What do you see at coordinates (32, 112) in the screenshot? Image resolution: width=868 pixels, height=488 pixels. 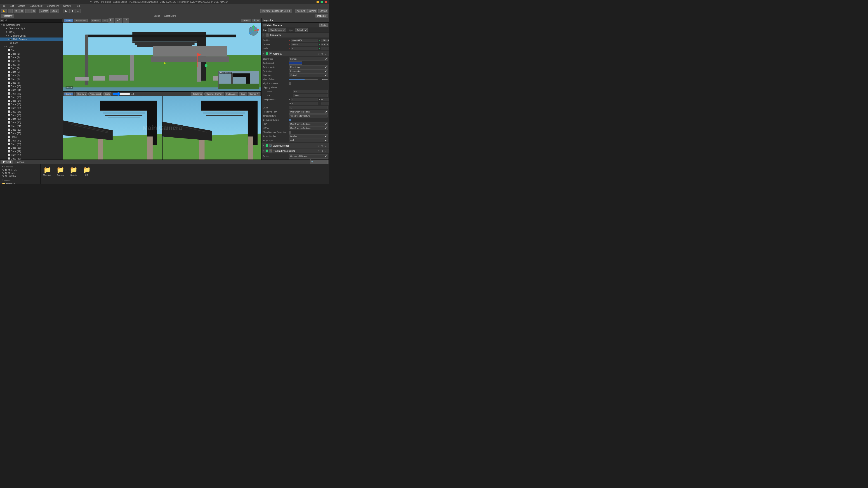 I see `hierarchy-item-24: ⬜Cube (17)` at bounding box center [32, 112].